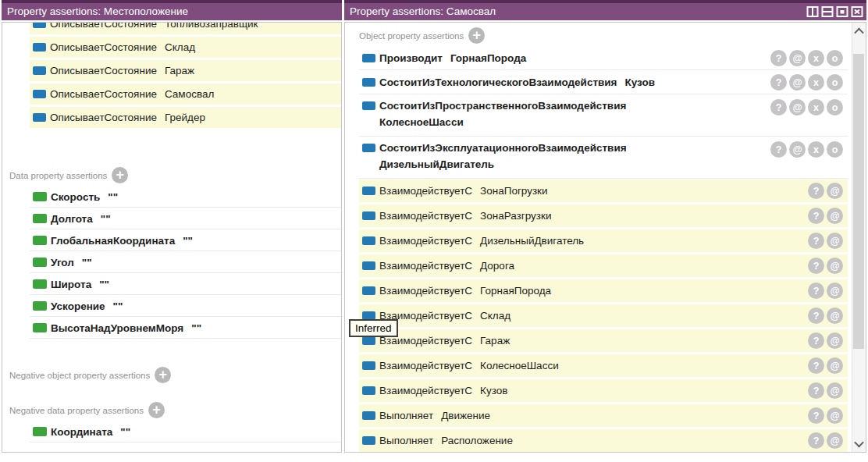  Describe the element at coordinates (606, 10) in the screenshot. I see `panel-header: Property assertions: Самосвал` at that location.